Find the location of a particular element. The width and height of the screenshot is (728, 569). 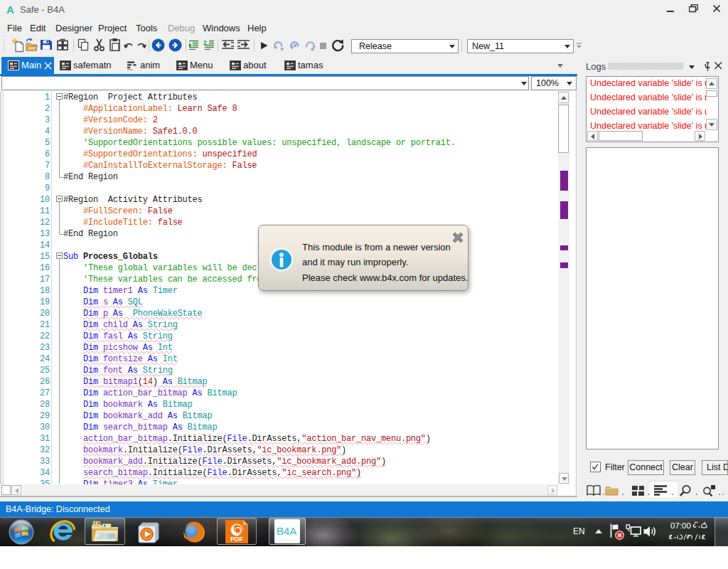

svg-text: 2 is located at coordinates (205, 43).